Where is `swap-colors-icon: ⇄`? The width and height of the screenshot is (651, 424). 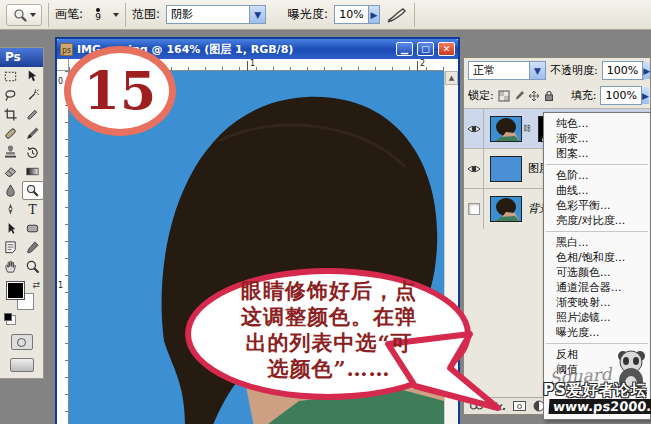
swap-colors-icon: ⇄ is located at coordinates (36, 285).